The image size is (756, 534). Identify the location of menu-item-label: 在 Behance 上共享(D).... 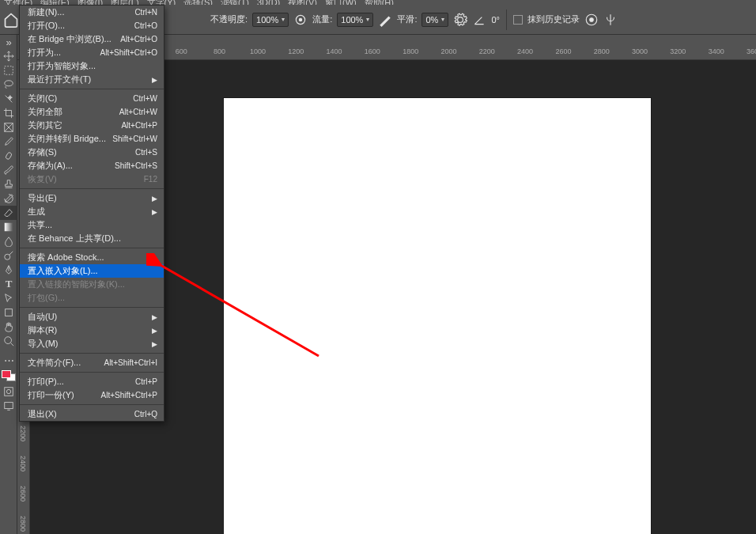
(93, 239).